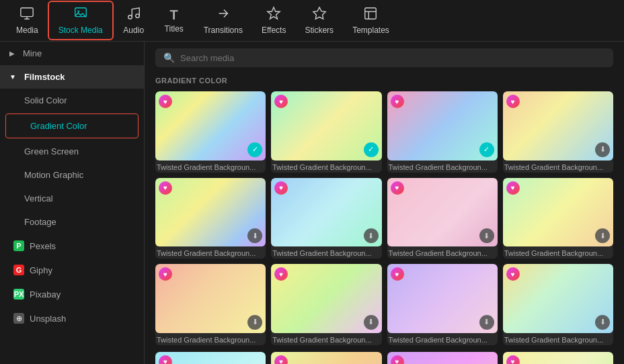  Describe the element at coordinates (72, 101) in the screenshot. I see `sidebar-item-solid-color: Solid Color` at that location.